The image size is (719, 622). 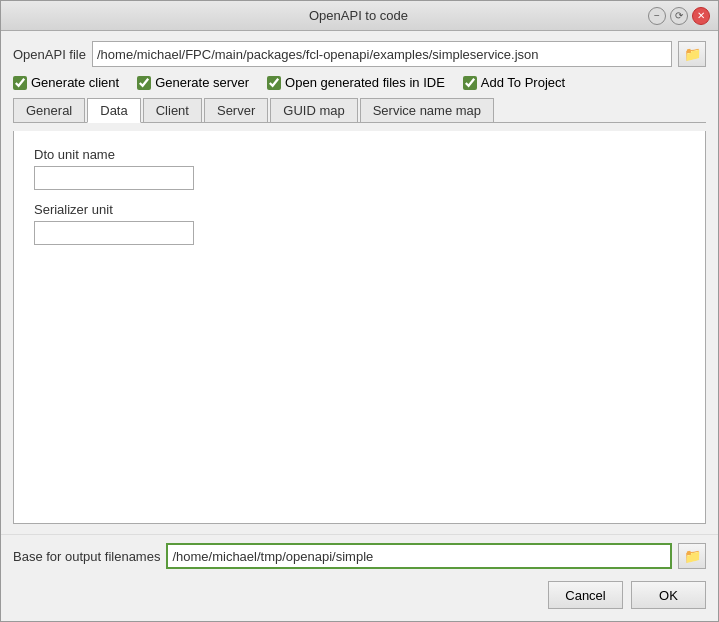 I want to click on open-ide-checkbox, so click(x=274, y=83).